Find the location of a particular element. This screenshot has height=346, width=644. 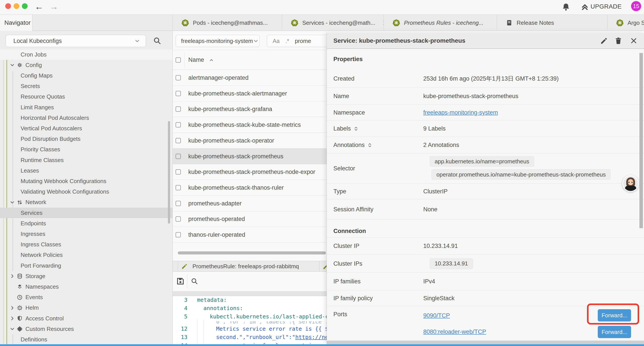

table-row-kube-prometheus-stack-thanos-ruler: kube-prometheus-stack-thanos-ruler is located at coordinates (250, 188).